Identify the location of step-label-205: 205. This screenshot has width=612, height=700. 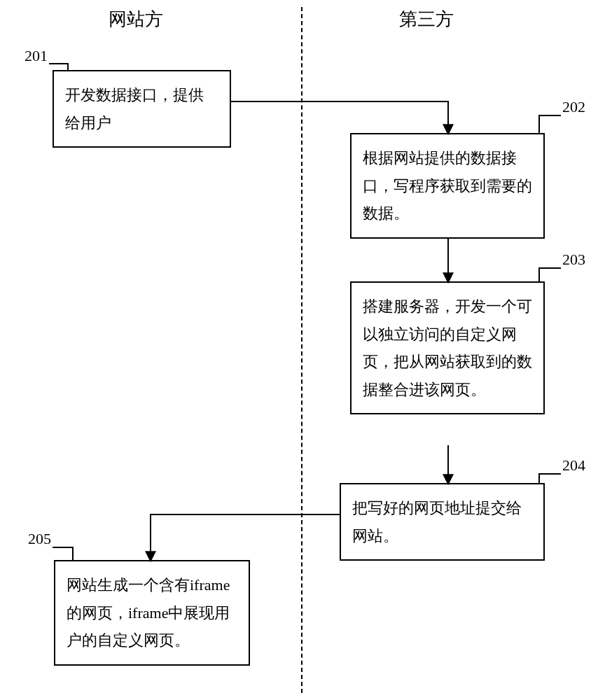
(39, 539).